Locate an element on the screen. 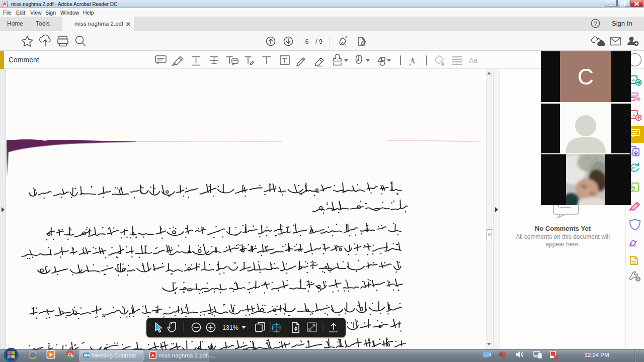  svg-text: 6 is located at coordinates (307, 42).